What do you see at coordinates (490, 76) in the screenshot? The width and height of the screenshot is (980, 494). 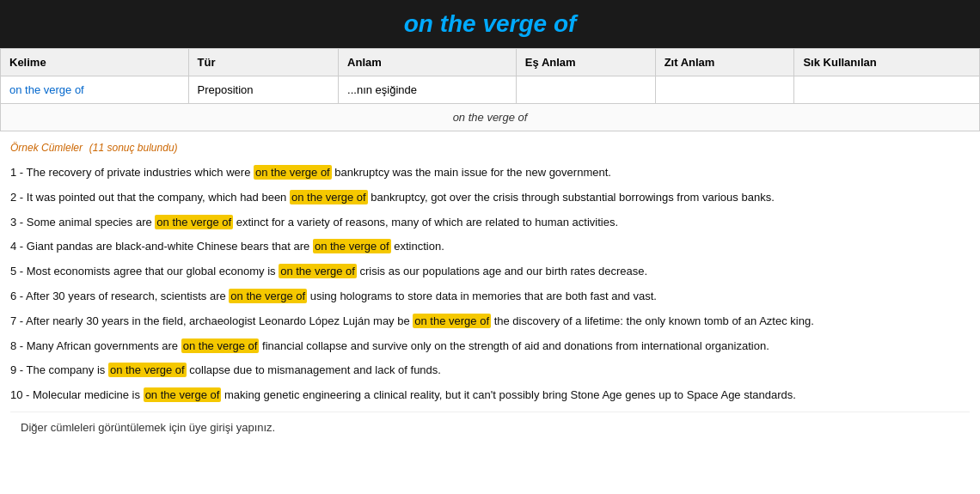 I see `word-table: Kelime Tür Anlam Eş Anlam Zıt Anlam Sık …` at bounding box center [490, 76].